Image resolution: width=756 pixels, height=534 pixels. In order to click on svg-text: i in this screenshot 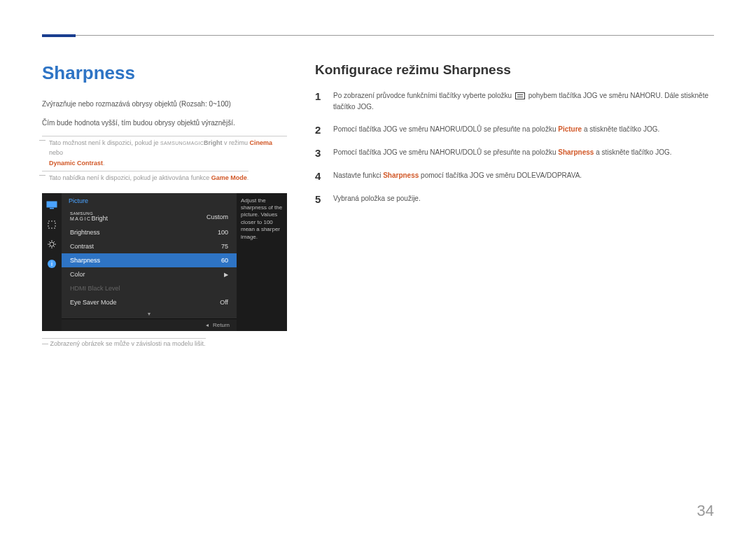, I will do `click(52, 264)`.